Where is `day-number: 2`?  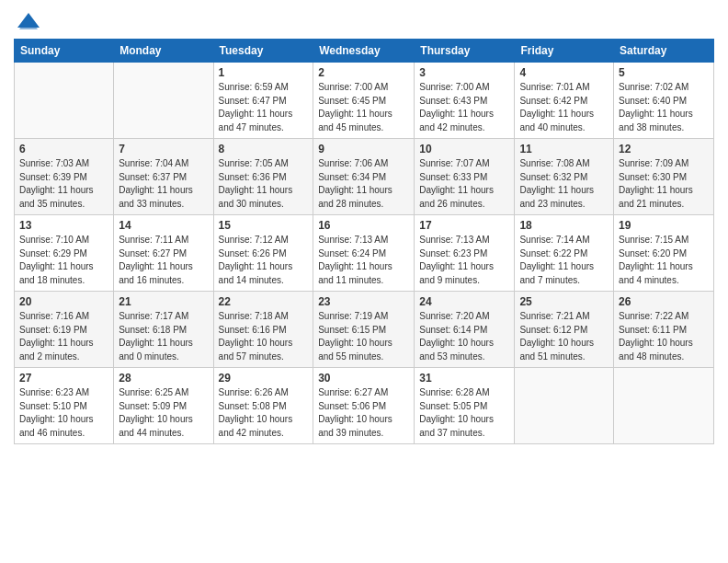 day-number: 2 is located at coordinates (364, 73).